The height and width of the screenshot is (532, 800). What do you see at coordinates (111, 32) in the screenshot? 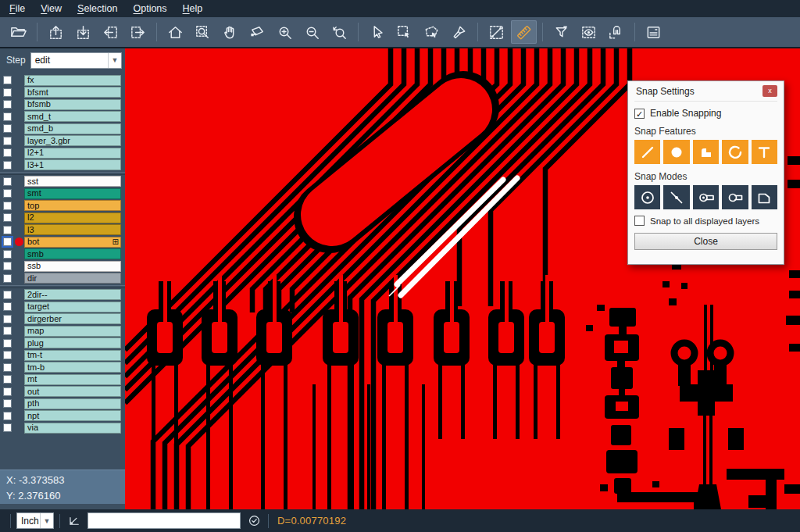
I see `shift-left-button` at bounding box center [111, 32].